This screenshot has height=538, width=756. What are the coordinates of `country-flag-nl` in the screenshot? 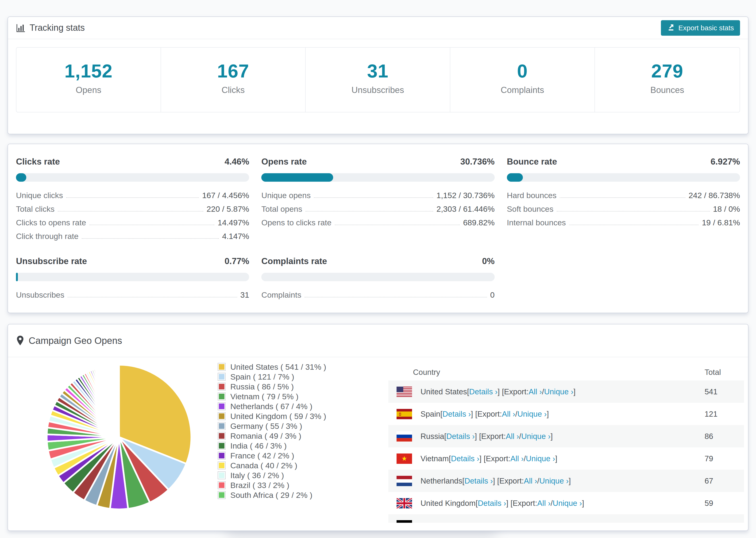 It's located at (404, 481).